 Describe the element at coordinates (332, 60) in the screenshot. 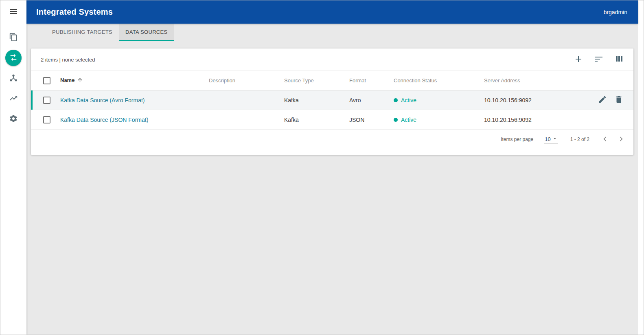

I see `card-toolbar: 2 items | none selected` at that location.